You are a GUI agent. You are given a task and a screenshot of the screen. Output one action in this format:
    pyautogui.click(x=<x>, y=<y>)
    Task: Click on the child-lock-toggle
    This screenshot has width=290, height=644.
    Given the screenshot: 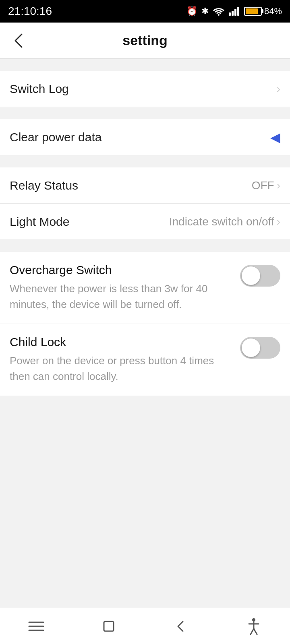 What is the action you would take?
    pyautogui.click(x=260, y=348)
    